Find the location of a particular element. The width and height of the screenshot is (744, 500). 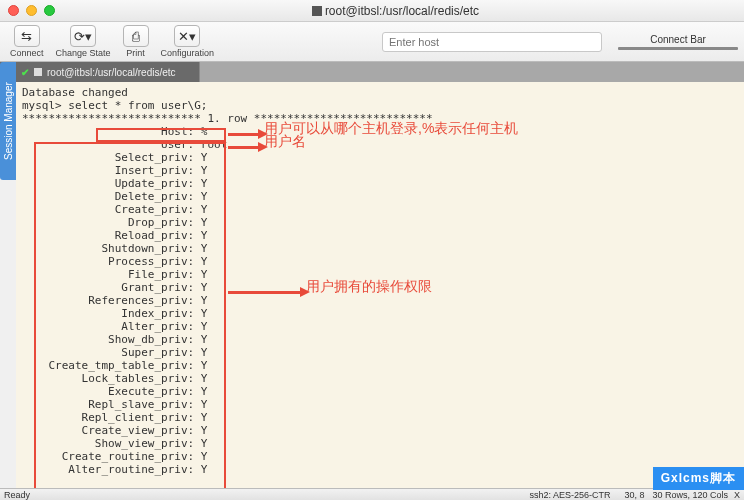

window-titlebar: root@itbsl:/usr/local/redis/etc is located at coordinates (372, 11).